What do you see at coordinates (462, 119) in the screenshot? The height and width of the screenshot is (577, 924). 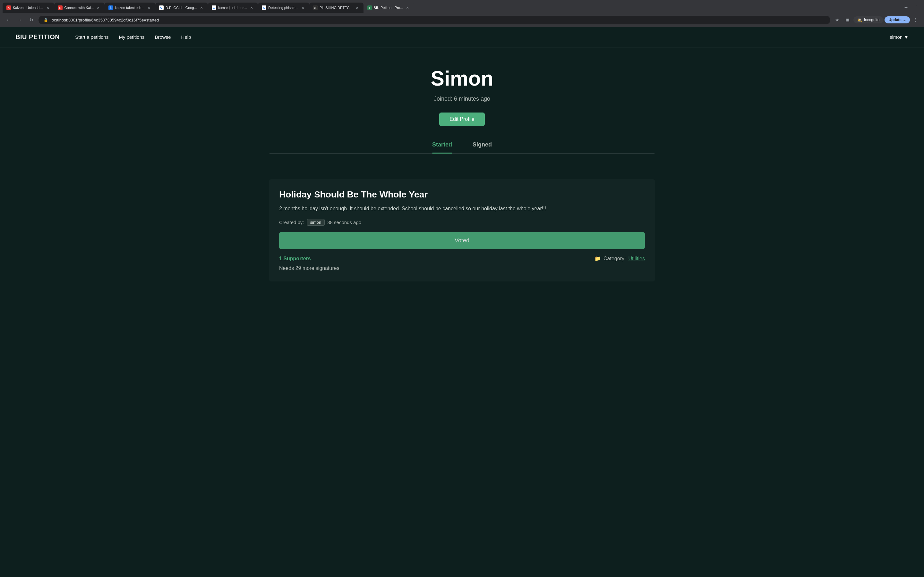 I see `edit-profile-button: Edit Profile` at bounding box center [462, 119].